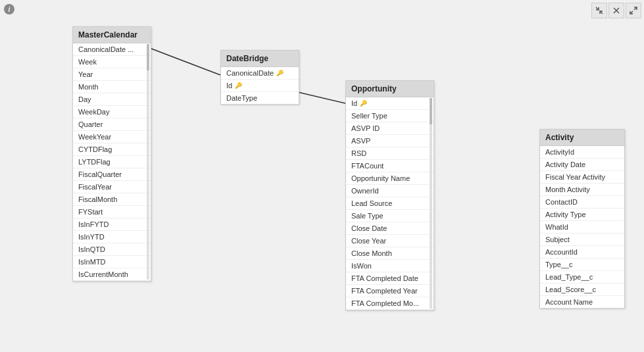 The width and height of the screenshot is (644, 352). What do you see at coordinates (389, 154) in the screenshot?
I see `table-row: RSD` at bounding box center [389, 154].